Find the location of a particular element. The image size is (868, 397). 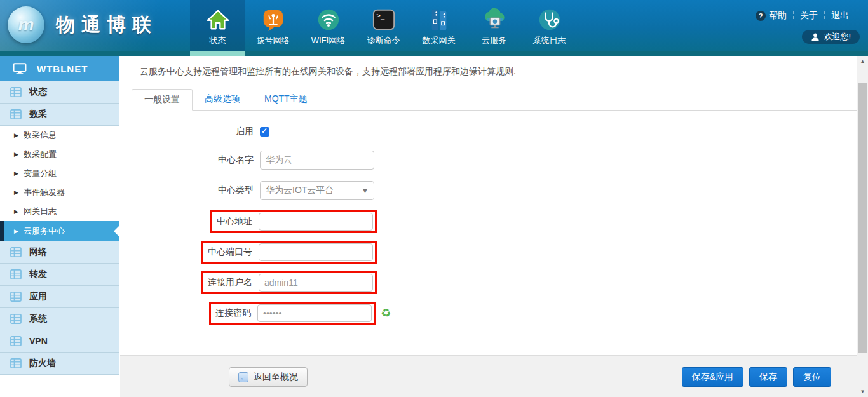

center-port-row: 中心端口号 is located at coordinates (289, 252).